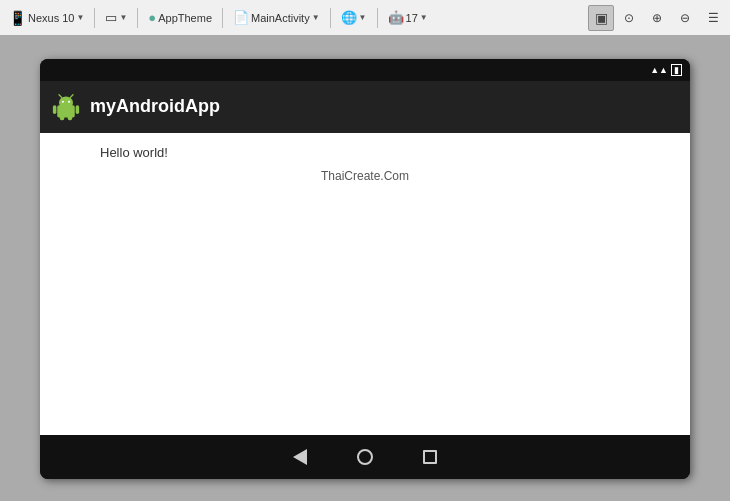 This screenshot has width=730, height=501. I want to click on thaicreate-text: ThaiCreate.Com, so click(365, 176).